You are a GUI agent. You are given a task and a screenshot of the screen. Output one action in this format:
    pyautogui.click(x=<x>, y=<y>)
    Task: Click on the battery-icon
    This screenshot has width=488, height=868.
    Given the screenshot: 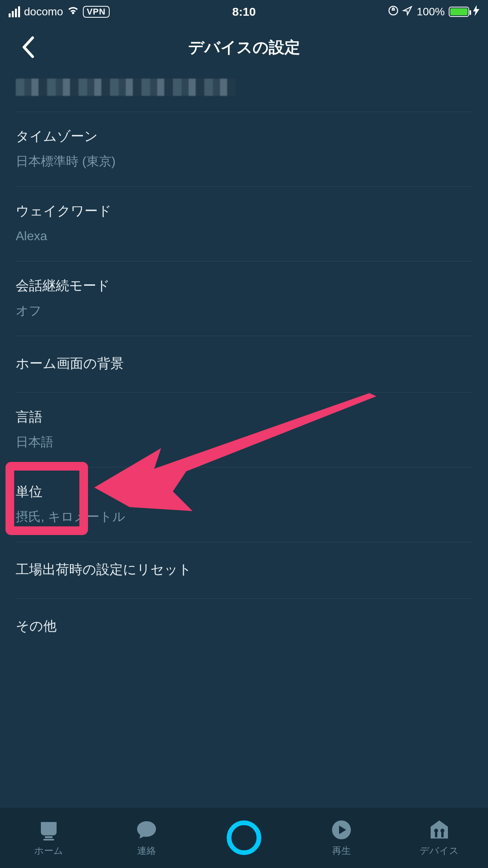 What is the action you would take?
    pyautogui.click(x=459, y=12)
    